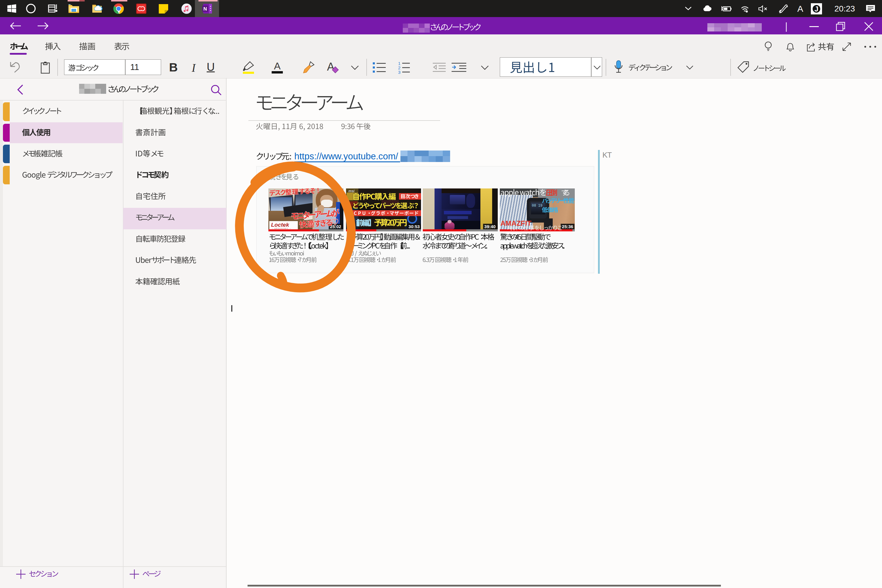 This screenshot has height=588, width=882. What do you see at coordinates (278, 66) in the screenshot?
I see `svg-text: A` at bounding box center [278, 66].